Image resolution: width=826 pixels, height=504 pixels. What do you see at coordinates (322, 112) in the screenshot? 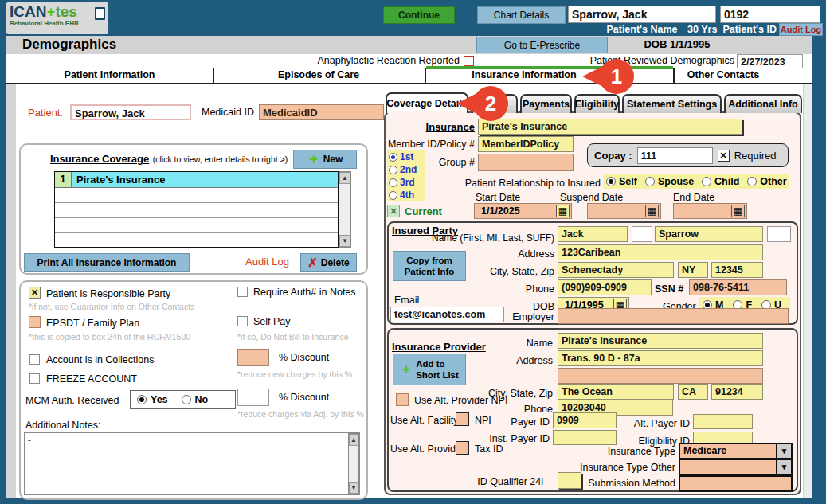
I see `medicaid-id-field: MedicaidID` at bounding box center [322, 112].